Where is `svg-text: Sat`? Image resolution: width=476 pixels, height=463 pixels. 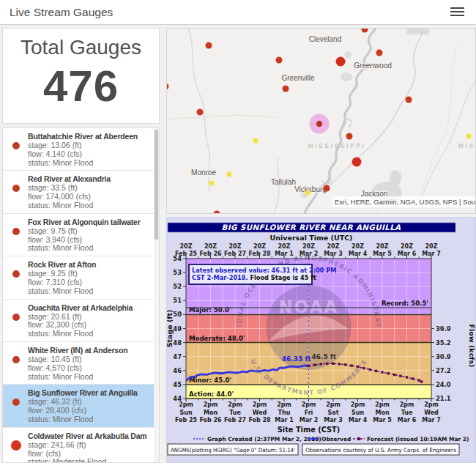 svg-text: Sat is located at coordinates (334, 413).